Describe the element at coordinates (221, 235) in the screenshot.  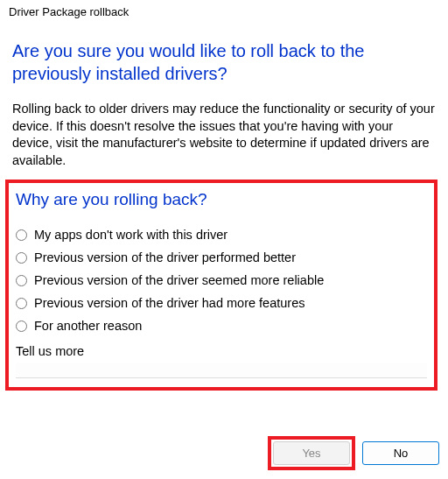
I see `reason-option: My apps don't work with this driver` at that location.